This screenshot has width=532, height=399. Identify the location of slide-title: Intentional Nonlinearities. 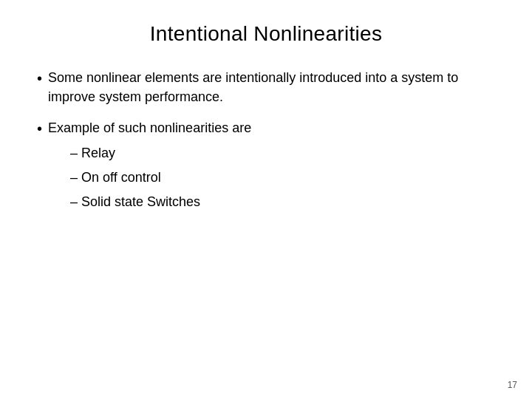
(266, 34).